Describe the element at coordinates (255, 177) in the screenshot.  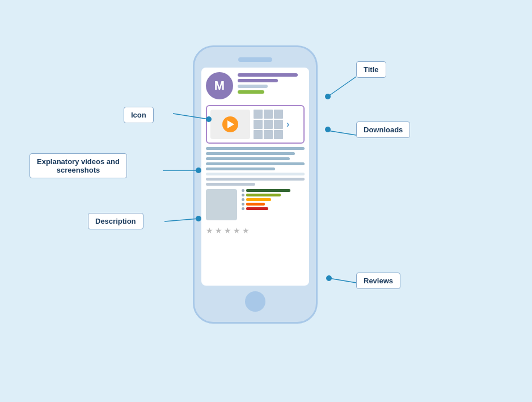
I see `phone-screen: M` at that location.